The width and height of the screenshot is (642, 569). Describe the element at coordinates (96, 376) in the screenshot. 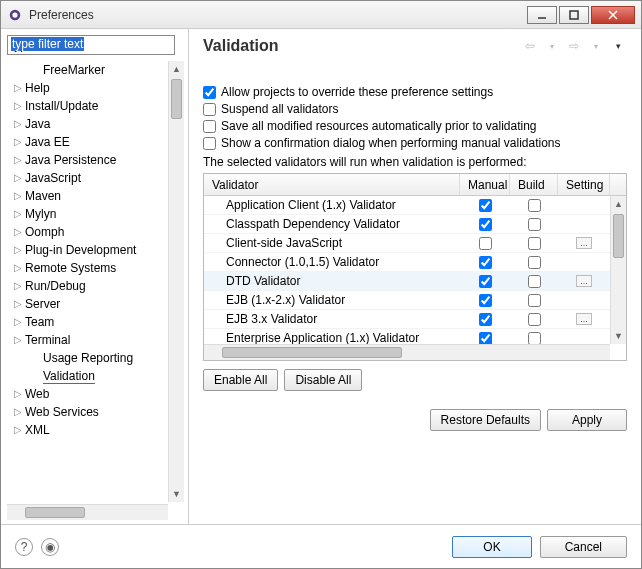

I see `tree-item: Validation` at that location.